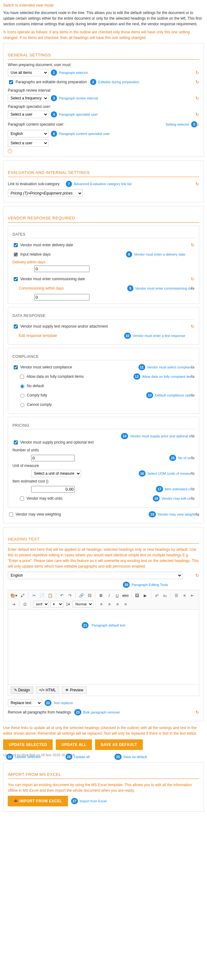  Describe the element at coordinates (28, 115) in the screenshot. I see `specialist-select: Select a user` at that location.